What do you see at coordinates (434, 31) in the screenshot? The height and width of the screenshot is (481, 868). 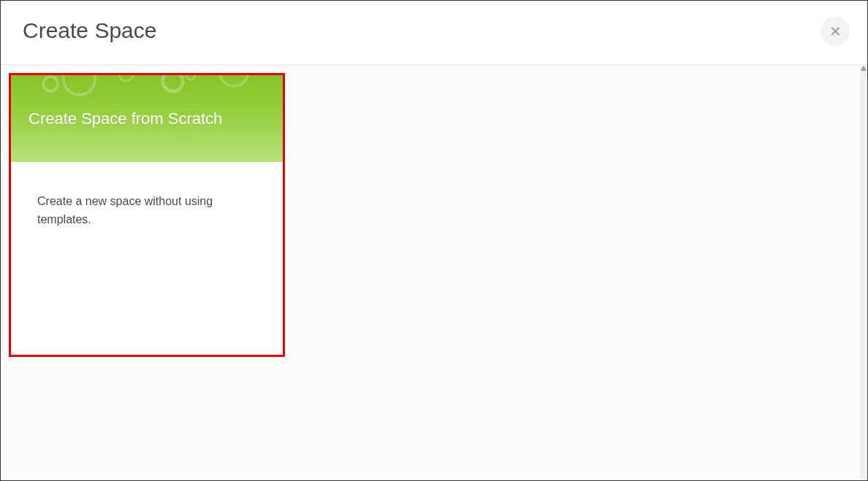 I see `page-title: Create Space` at bounding box center [434, 31].